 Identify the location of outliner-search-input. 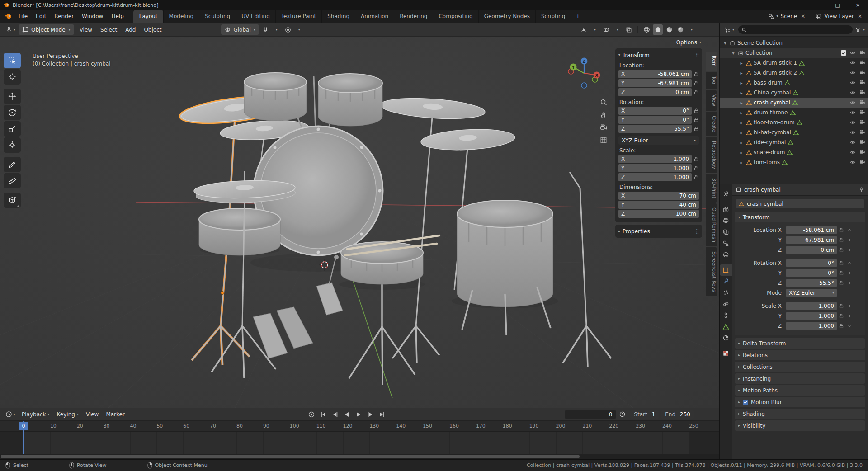
(796, 30).